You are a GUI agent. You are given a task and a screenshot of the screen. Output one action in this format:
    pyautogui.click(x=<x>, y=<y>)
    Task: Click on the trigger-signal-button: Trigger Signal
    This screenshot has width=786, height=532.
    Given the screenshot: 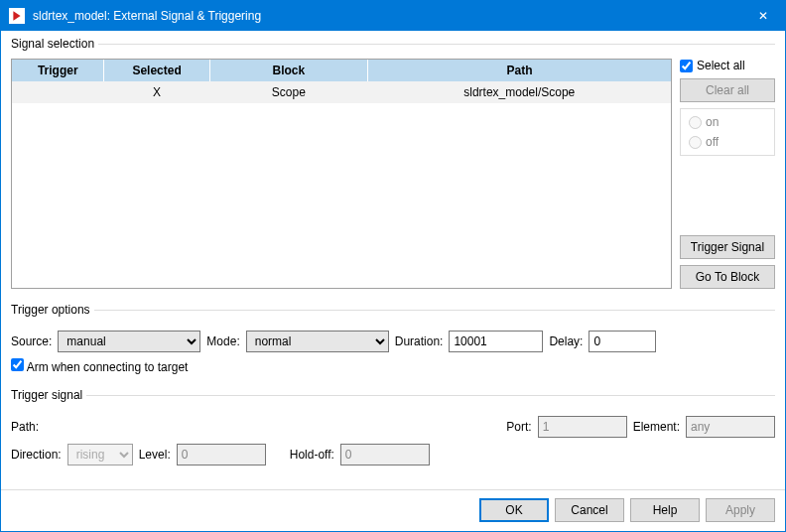 What is the action you would take?
    pyautogui.click(x=727, y=247)
    